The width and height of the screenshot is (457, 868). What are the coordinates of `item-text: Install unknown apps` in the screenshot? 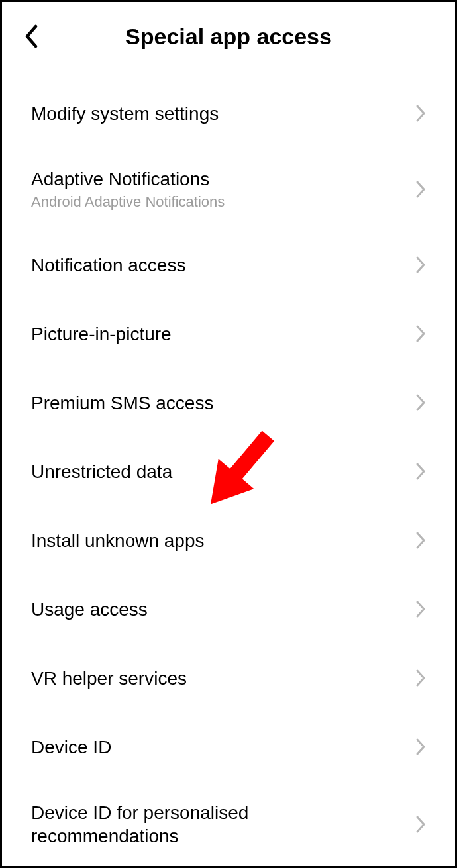 It's located at (118, 540).